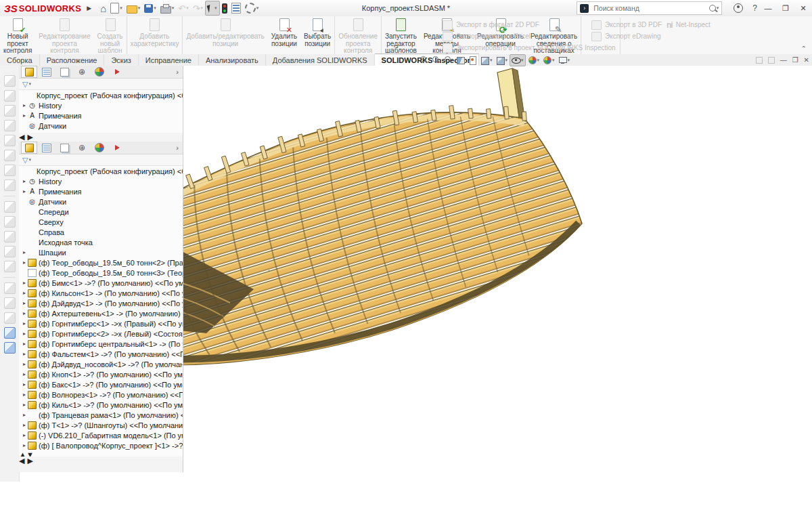 The height and width of the screenshot is (508, 812). Describe the element at coordinates (101, 435) in the screenshot. I see `tree-item: ▸ (-) VD6.210_Габаритная модель<1> (По у…` at that location.